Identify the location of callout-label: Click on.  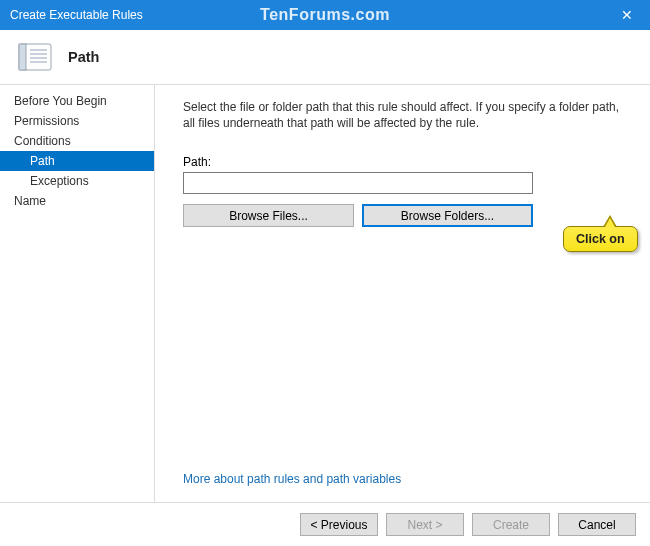
(600, 239).